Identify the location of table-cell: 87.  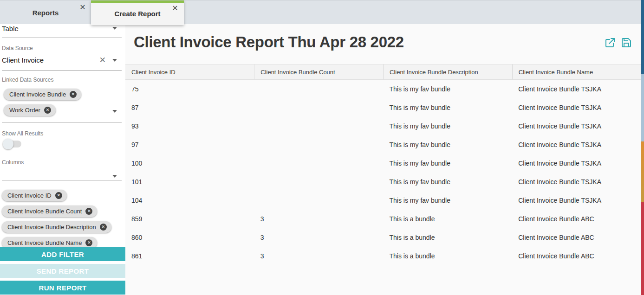
(190, 108).